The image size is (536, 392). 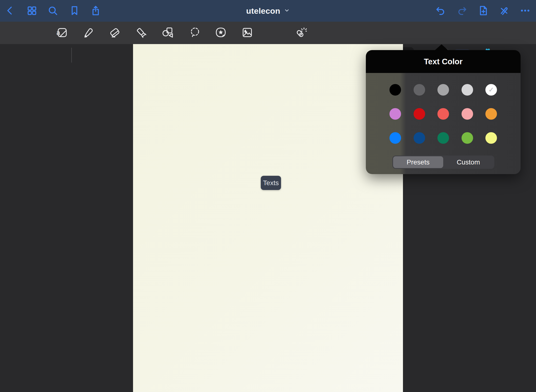 I want to click on color-swatch-0b80ff, so click(x=395, y=138).